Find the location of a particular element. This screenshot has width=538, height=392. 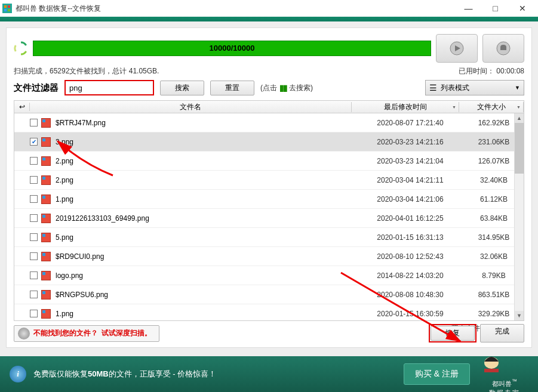

size-column: 文件大小▼ is located at coordinates (491, 107).